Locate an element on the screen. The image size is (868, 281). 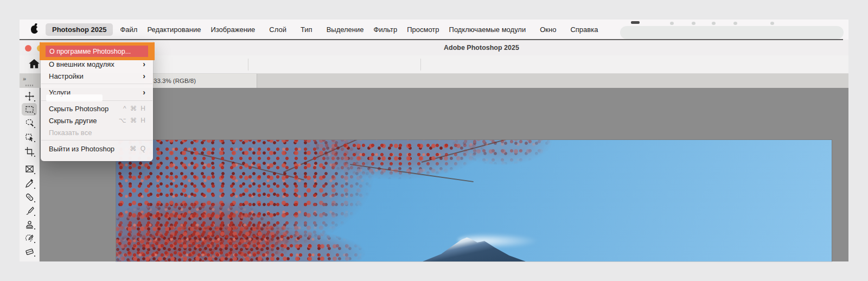
menu-item-about-photoshop: О программе Photoshop... is located at coordinates (97, 51).